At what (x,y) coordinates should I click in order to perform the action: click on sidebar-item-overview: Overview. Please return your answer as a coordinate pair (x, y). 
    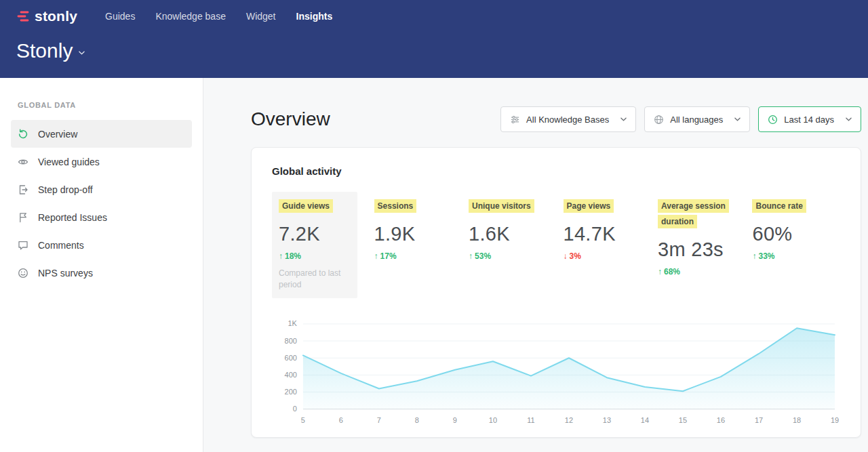
    Looking at the image, I should click on (102, 134).